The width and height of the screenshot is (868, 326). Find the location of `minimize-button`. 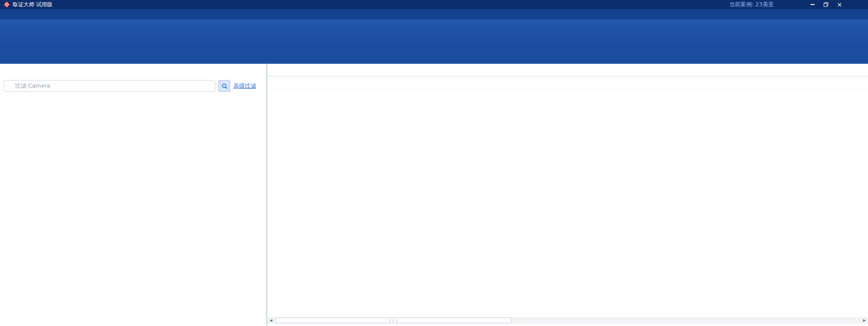

minimize-button is located at coordinates (812, 5).